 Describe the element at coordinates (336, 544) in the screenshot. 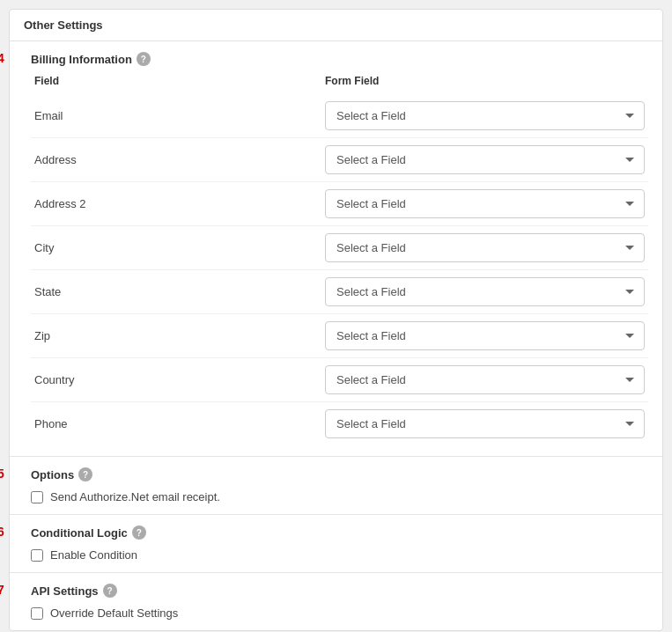

I see `conditional-logic-section: 6 Conditional Logic ? Enable Condition` at that location.